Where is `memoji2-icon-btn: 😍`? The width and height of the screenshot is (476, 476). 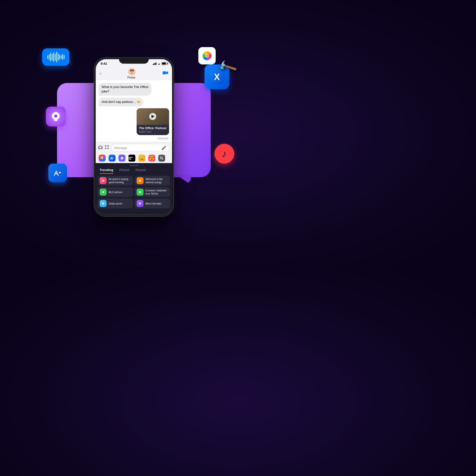 memoji2-icon-btn: 😍 is located at coordinates (152, 158).